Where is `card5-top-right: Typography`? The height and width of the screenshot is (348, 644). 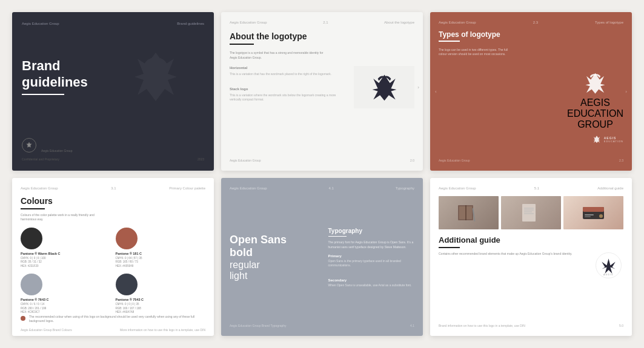 card5-top-right: Typography is located at coordinates (405, 188).